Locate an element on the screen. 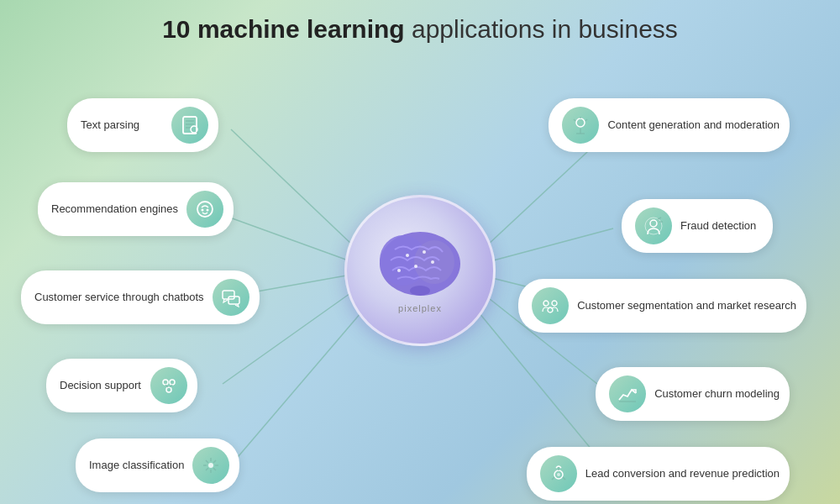 The image size is (840, 504). content-label: Content generation and moderation is located at coordinates (694, 126).